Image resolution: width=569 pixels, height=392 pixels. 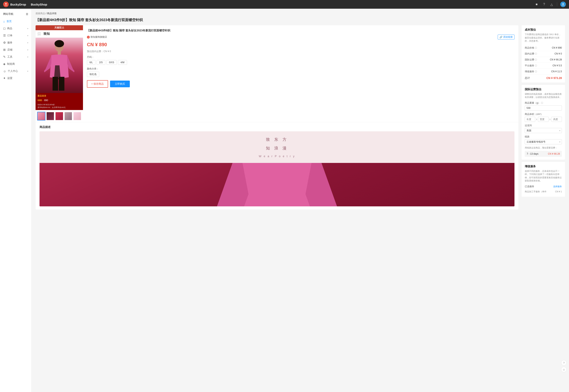 What do you see at coordinates (40, 13) in the screenshot?
I see `breadcrumb-search: 搜索商品` at bounding box center [40, 13].